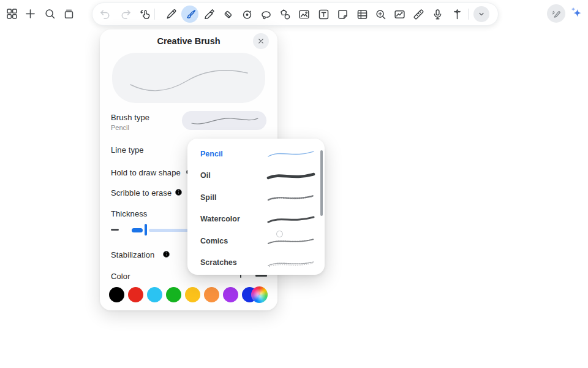  What do you see at coordinates (132, 255) in the screenshot?
I see `stabilization-label: Stabilization` at bounding box center [132, 255].